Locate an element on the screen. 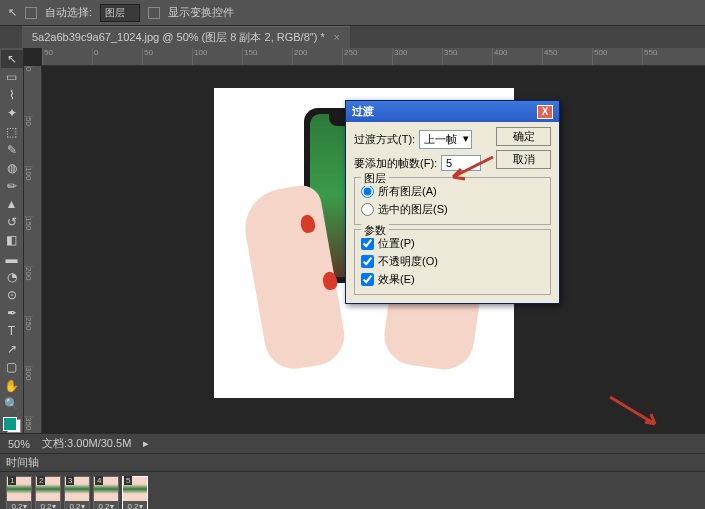  show-transform-label: 显示变换控件 is located at coordinates (201, 12).